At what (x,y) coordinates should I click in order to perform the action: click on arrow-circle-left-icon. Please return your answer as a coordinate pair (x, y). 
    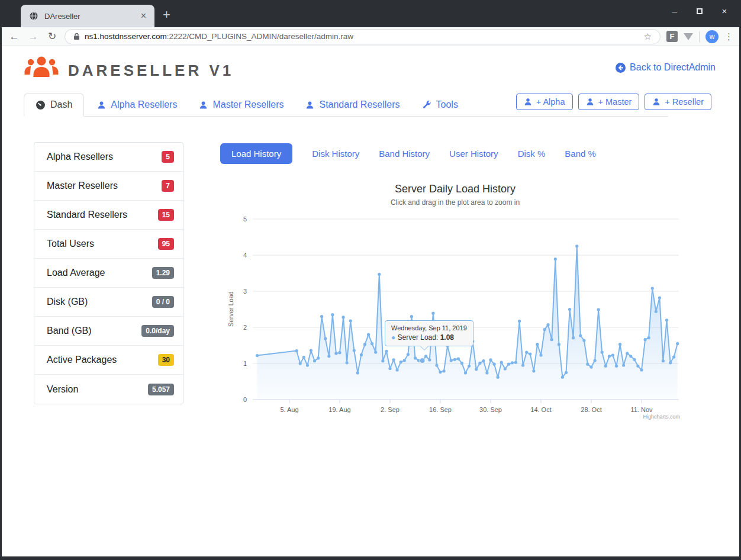
    Looking at the image, I should click on (620, 67).